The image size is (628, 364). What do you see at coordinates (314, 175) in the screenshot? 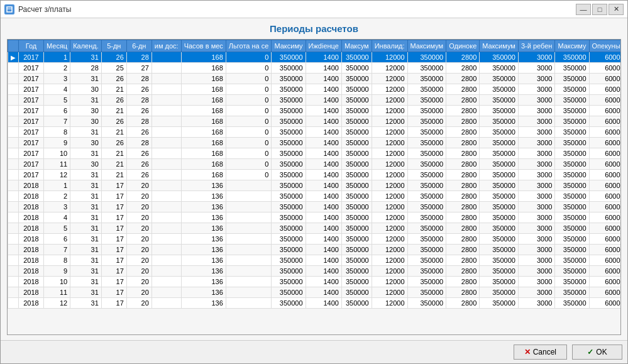
I see `table-row: 2017123121261680350000140035000012000350…` at bounding box center [314, 175].